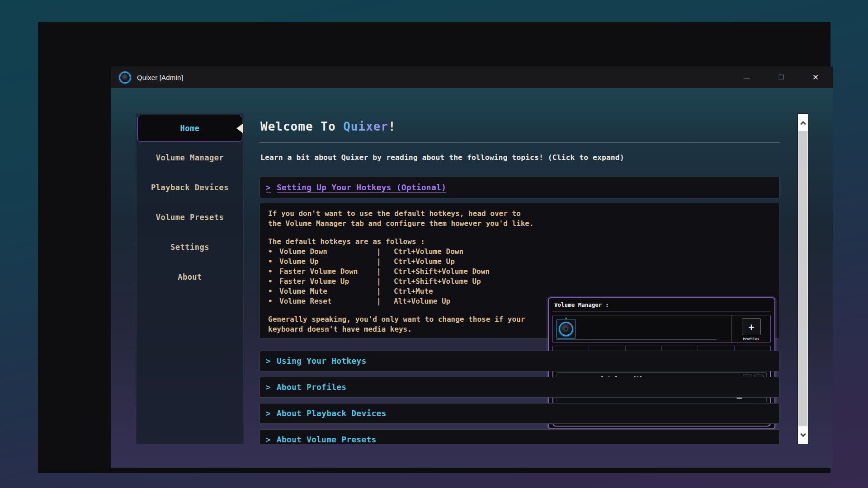 Image resolution: width=868 pixels, height=488 pixels. Describe the element at coordinates (731, 329) in the screenshot. I see `vm-profiles-divider` at that location.